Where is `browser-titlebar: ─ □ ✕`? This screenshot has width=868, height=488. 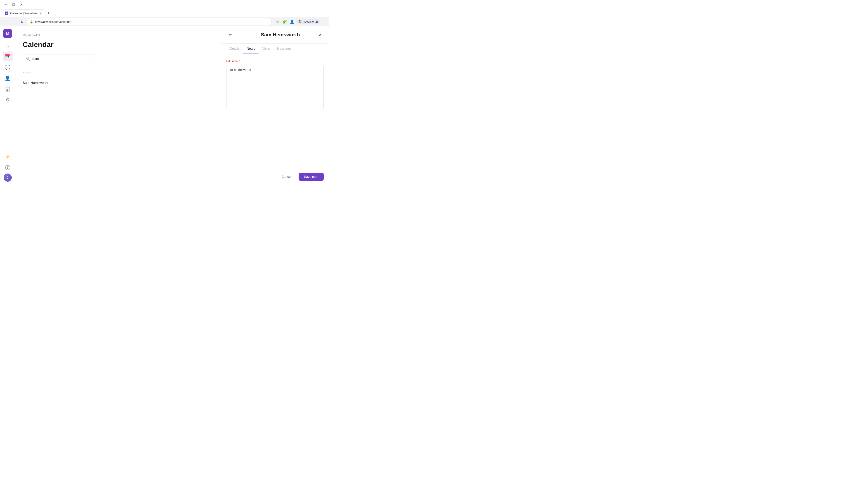
browser-titlebar: ─ □ ✕ is located at coordinates (164, 5).